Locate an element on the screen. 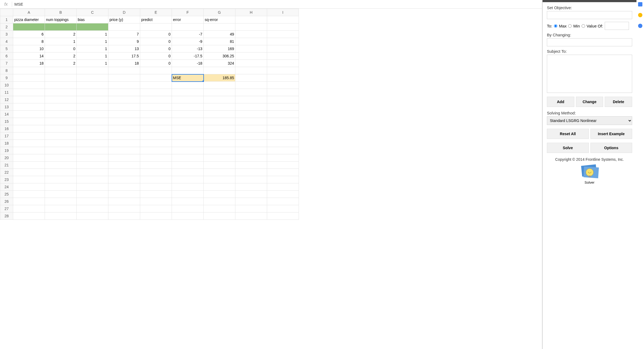 The height and width of the screenshot is (349, 644). row-header-18: 18 is located at coordinates (7, 143).